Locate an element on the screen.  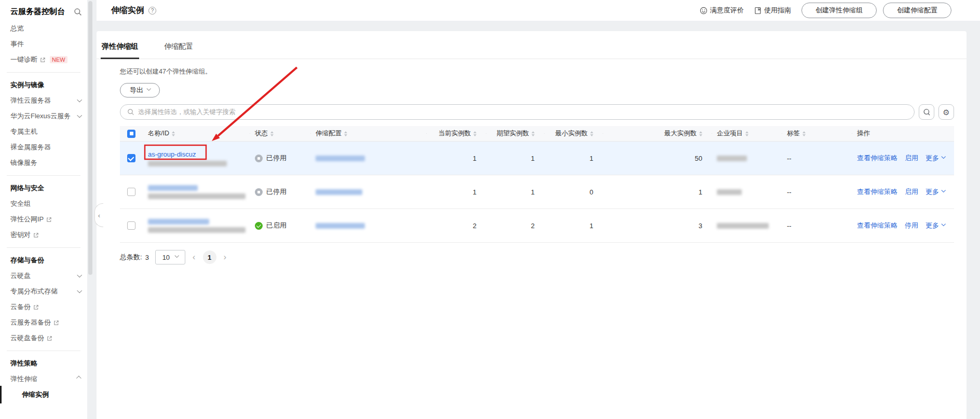
column-header-desired-instances: 期望实例数 is located at coordinates (515, 134).